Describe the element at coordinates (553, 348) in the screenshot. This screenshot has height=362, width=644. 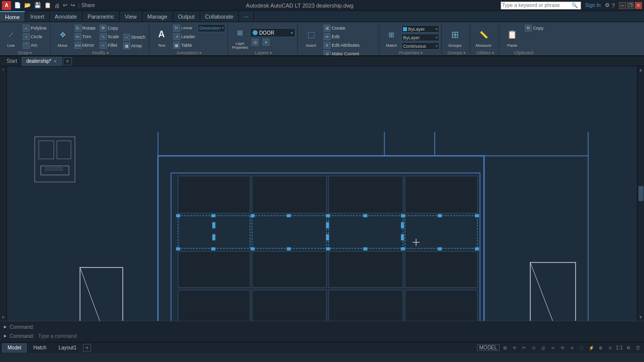
I see `otrack-icon: ∞` at that location.